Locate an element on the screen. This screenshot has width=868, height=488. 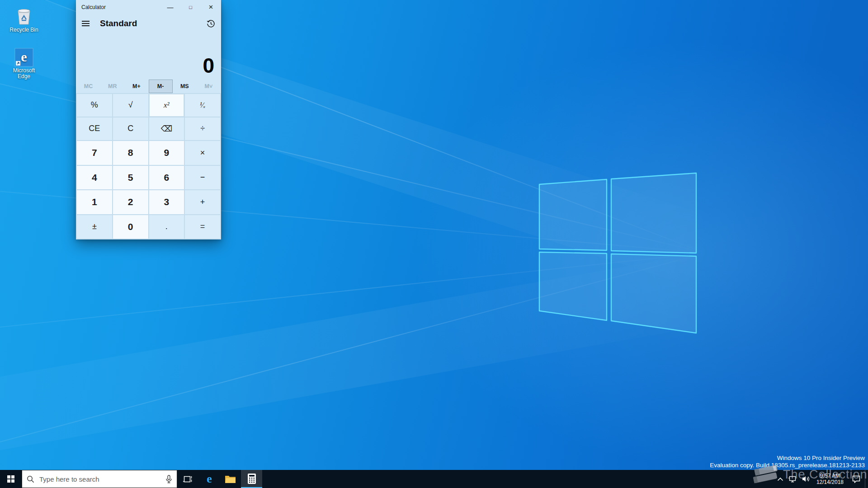
speaker-icon is located at coordinates (806, 479).